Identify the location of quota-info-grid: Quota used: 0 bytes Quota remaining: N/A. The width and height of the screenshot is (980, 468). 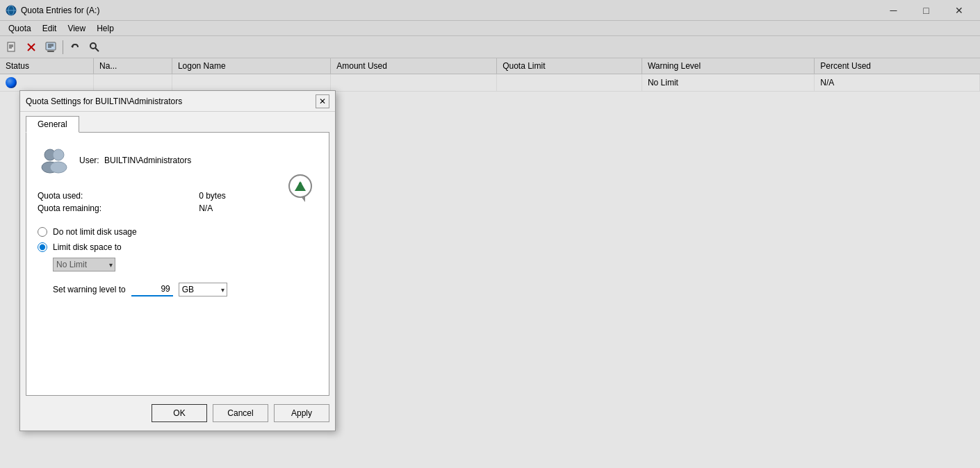
(178, 202).